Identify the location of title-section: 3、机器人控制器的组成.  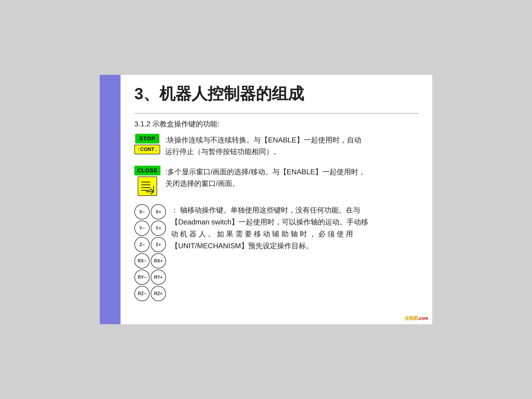
(277, 94).